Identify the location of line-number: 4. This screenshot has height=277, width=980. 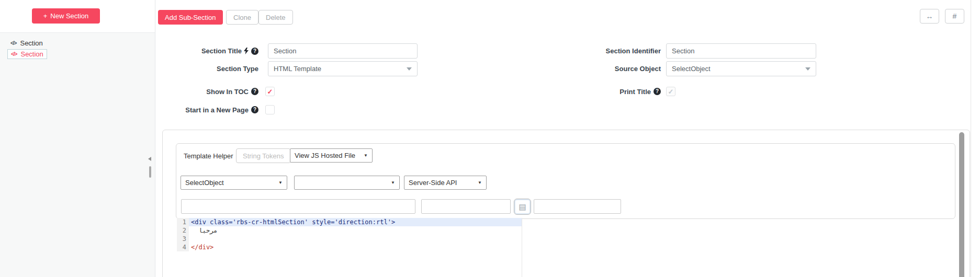
(183, 247).